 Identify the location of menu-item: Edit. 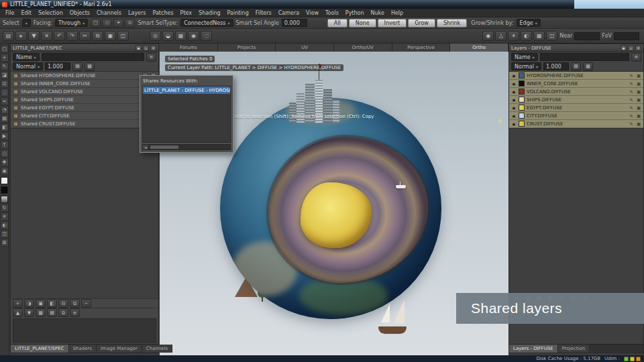
(26, 13).